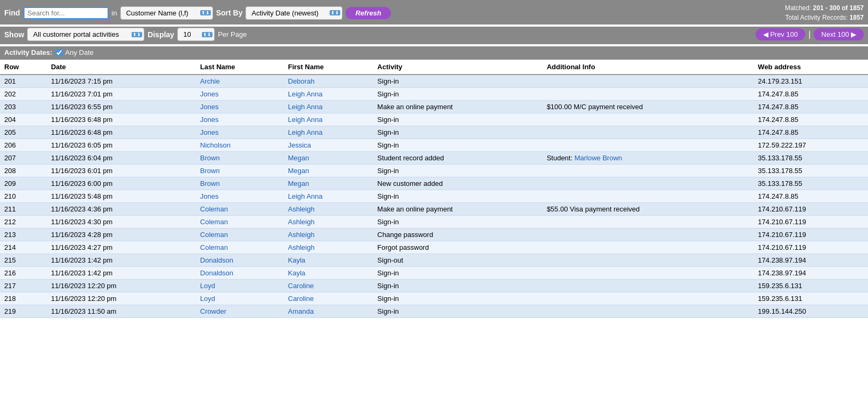  Describe the element at coordinates (121, 248) in the screenshot. I see `cell-date: 11/16/2023 4:27 pm` at that location.